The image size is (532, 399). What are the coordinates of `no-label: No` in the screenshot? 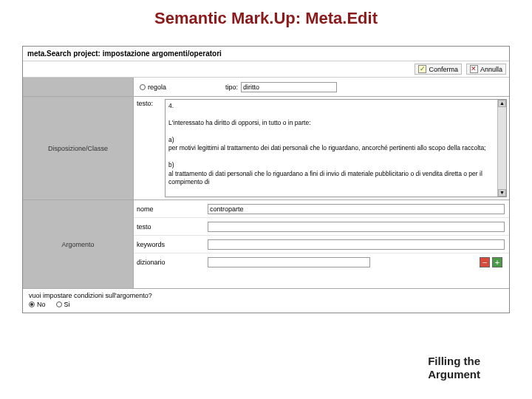 It's located at (41, 304).